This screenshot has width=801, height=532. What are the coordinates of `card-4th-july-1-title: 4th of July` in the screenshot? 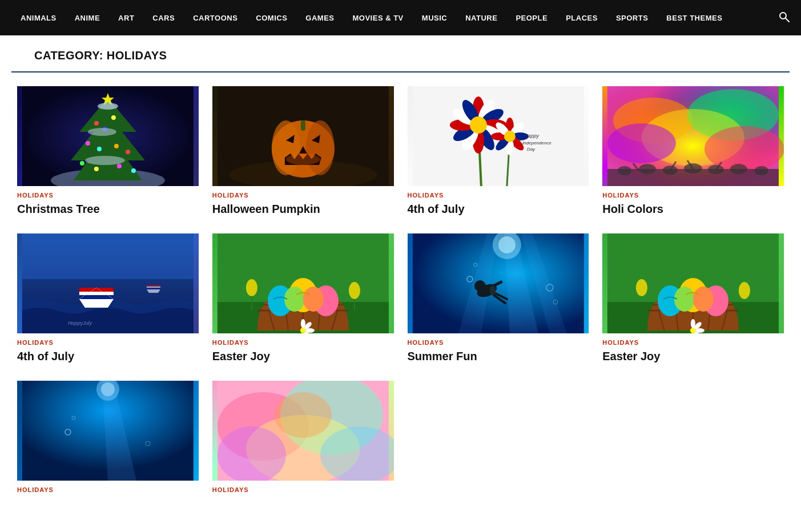 It's located at (498, 209).